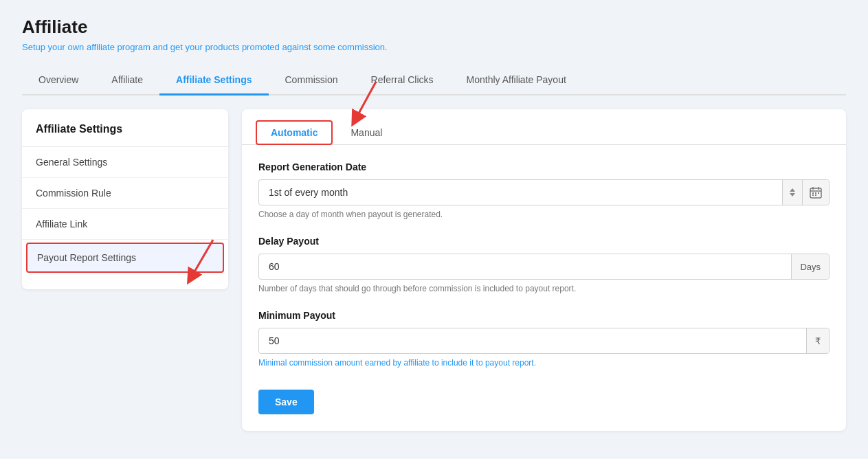 The width and height of the screenshot is (868, 459). What do you see at coordinates (544, 289) in the screenshot?
I see `delay-payout-hint: Number of days that should go through be…` at bounding box center [544, 289].